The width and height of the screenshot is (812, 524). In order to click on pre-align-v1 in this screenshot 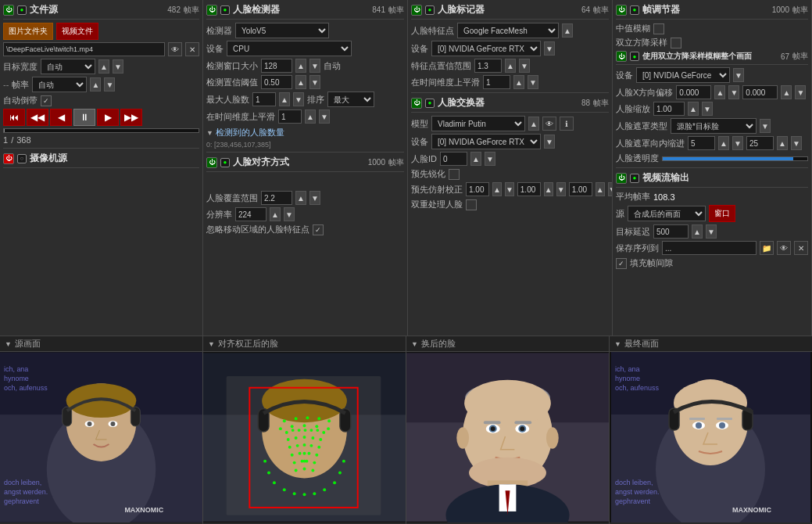, I will do `click(478, 189)`.